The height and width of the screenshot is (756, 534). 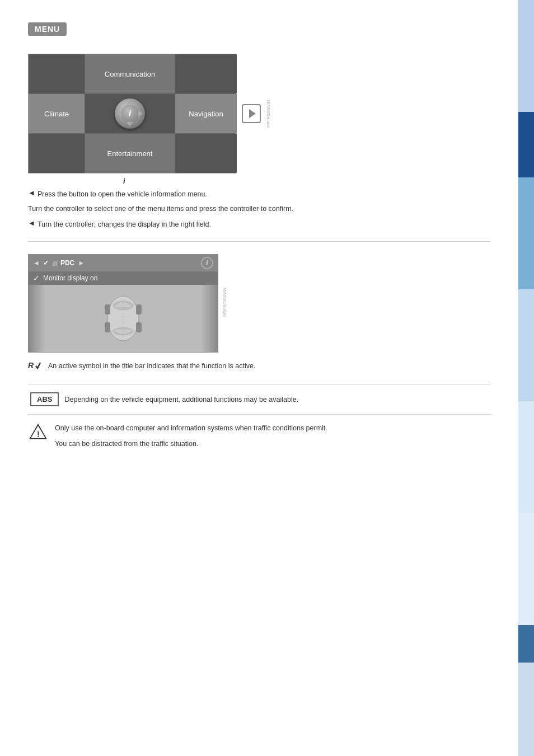 I want to click on car-right-shadow, so click(x=209, y=318).